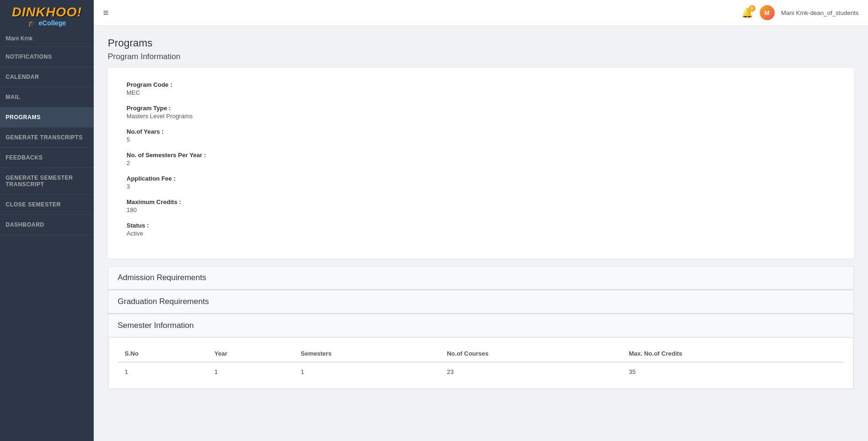  Describe the element at coordinates (47, 181) in the screenshot. I see `sidebar-item-generate-semester-transcript: GENERATE SEMESTER TRANSCRIPT` at that location.